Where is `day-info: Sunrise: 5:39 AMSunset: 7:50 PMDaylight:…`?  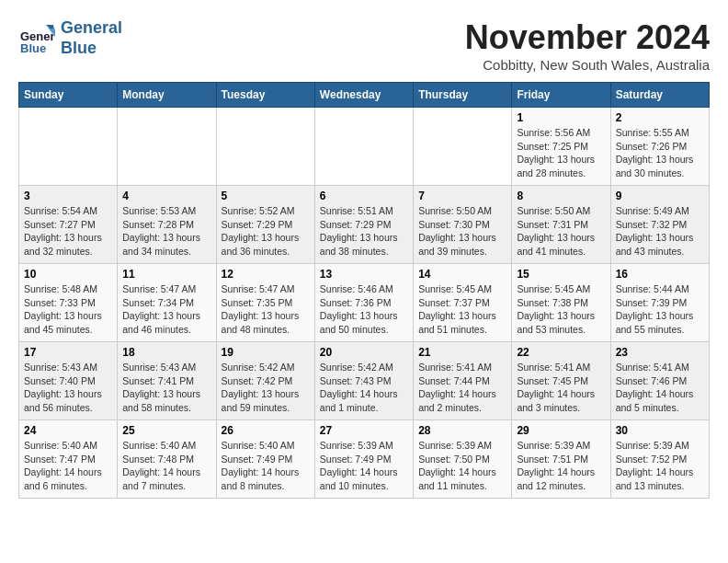
day-info: Sunrise: 5:39 AMSunset: 7:50 PMDaylight:… is located at coordinates (462, 465).